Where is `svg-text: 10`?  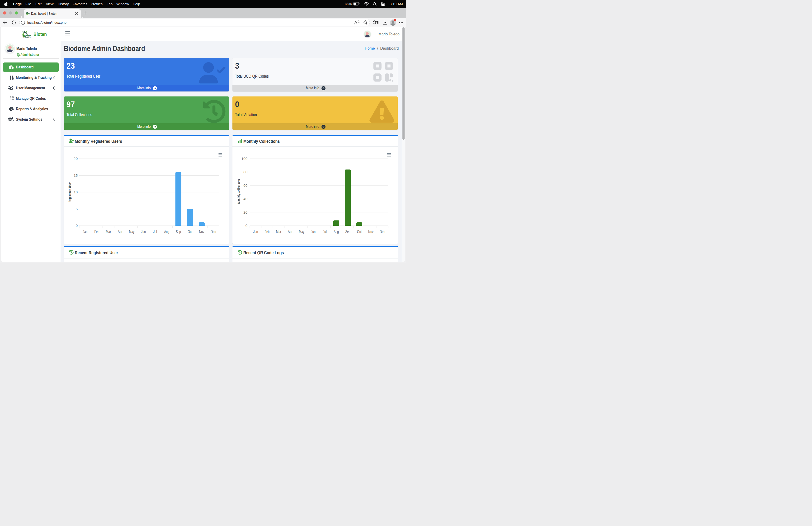
svg-text: 10 is located at coordinates (76, 192).